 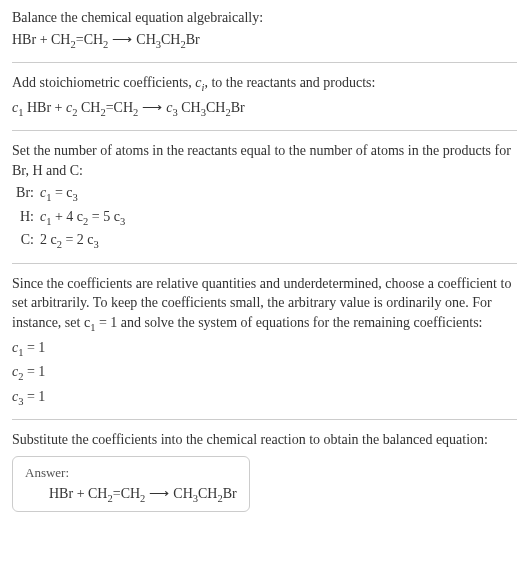 I want to click on substitute-instruction: Substitute the coefficients into the che…, so click(x=264, y=440).